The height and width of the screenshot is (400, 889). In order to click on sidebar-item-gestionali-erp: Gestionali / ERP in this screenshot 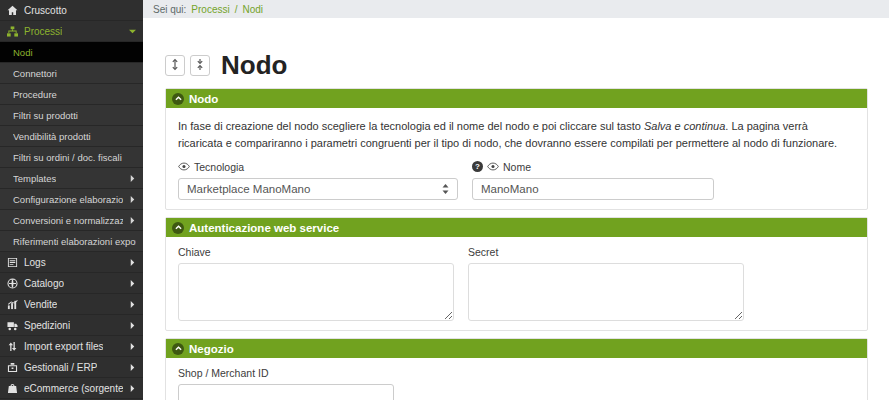, I will do `click(72, 368)`.